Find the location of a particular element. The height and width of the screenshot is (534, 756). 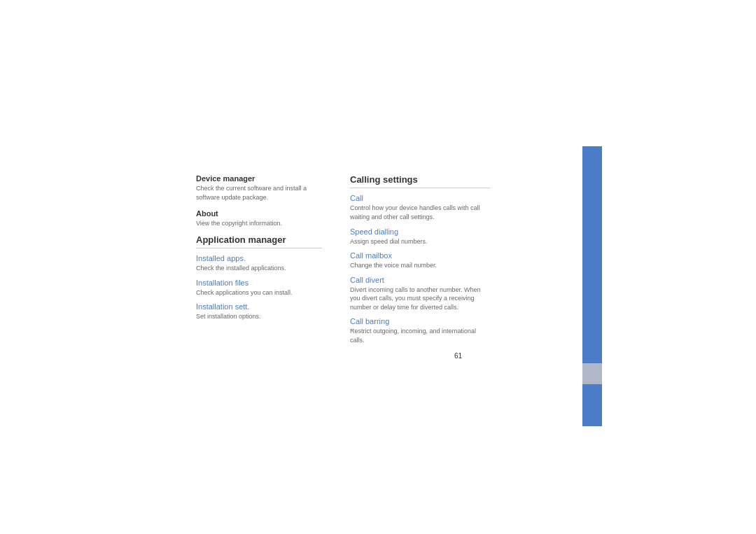

speed-dialling-description: Assign speed dial numbers. is located at coordinates (420, 242).